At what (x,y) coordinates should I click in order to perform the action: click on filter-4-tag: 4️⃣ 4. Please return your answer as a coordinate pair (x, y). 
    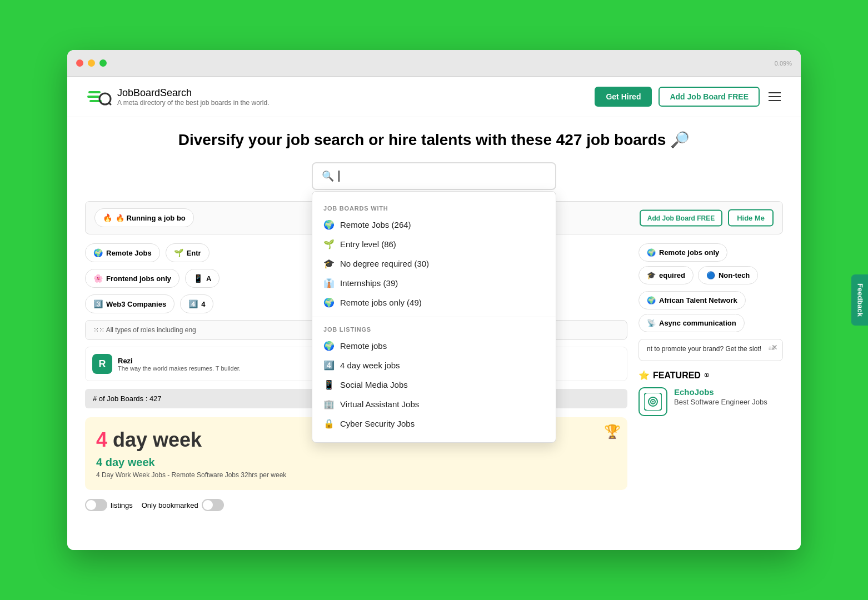
    Looking at the image, I should click on (197, 304).